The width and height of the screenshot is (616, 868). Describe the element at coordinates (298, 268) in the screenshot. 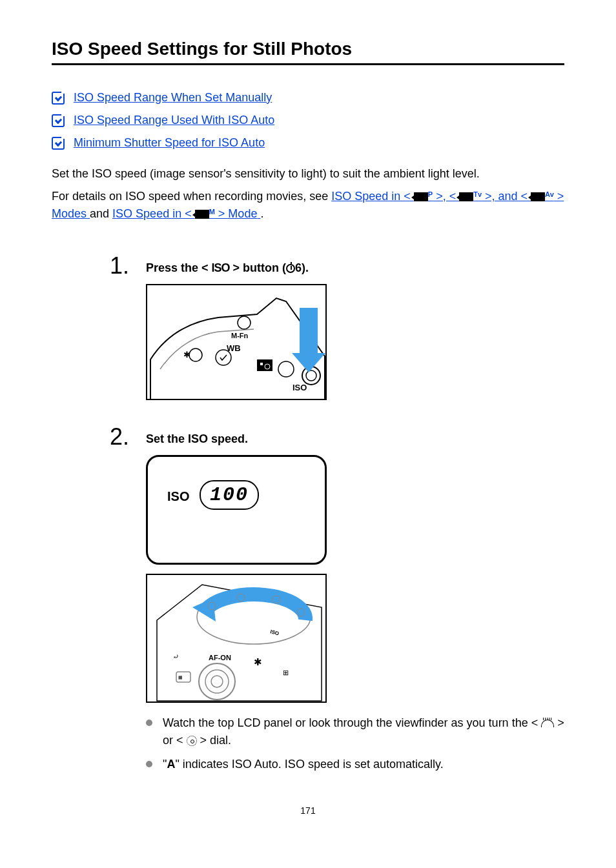

I see `timer-number: 6` at that location.